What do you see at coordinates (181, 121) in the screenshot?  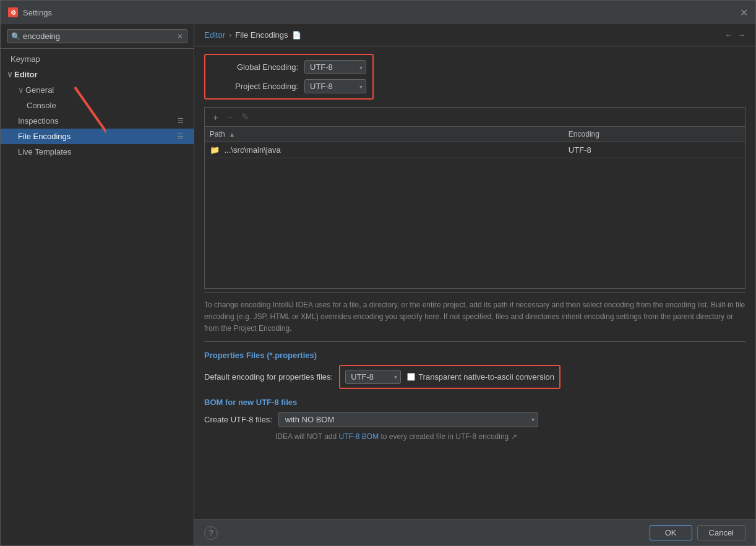 I see `inspections-settings-icon: ☰` at bounding box center [181, 121].